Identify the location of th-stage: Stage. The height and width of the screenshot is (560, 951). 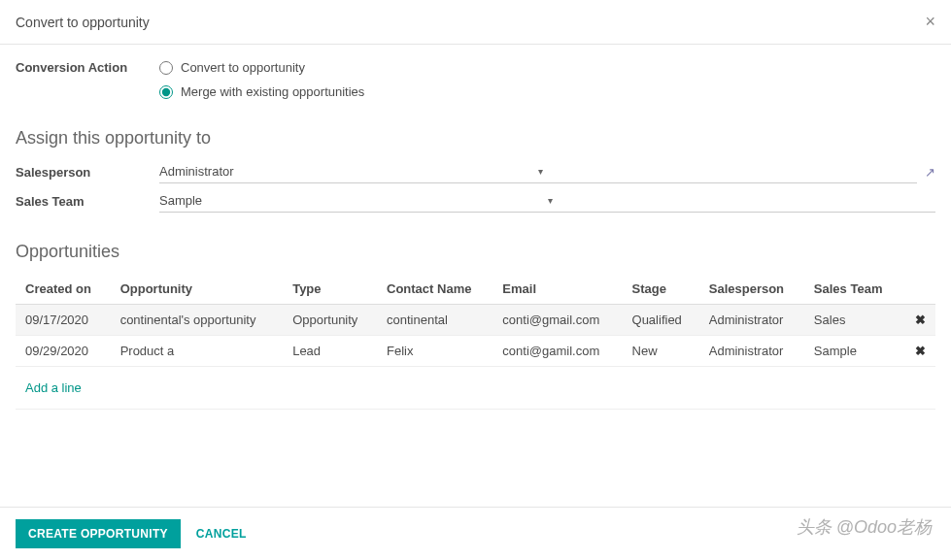
(661, 289).